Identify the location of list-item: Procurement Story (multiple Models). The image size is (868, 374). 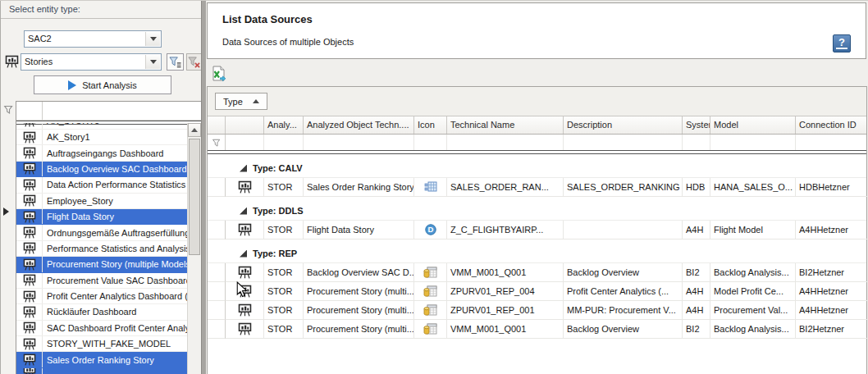
(102, 264).